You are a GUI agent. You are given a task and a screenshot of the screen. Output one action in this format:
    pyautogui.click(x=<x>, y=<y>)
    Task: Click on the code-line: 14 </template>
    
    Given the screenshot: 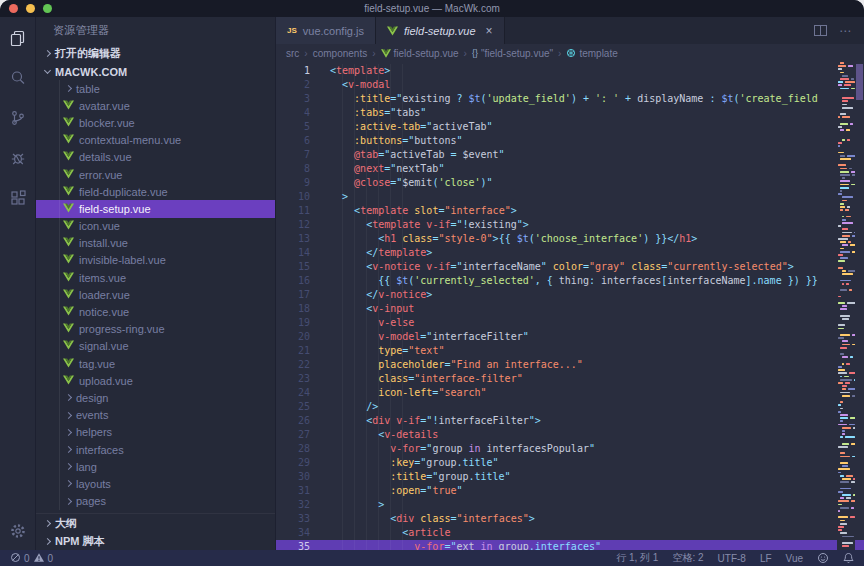 What is the action you would take?
    pyautogui.click(x=570, y=253)
    